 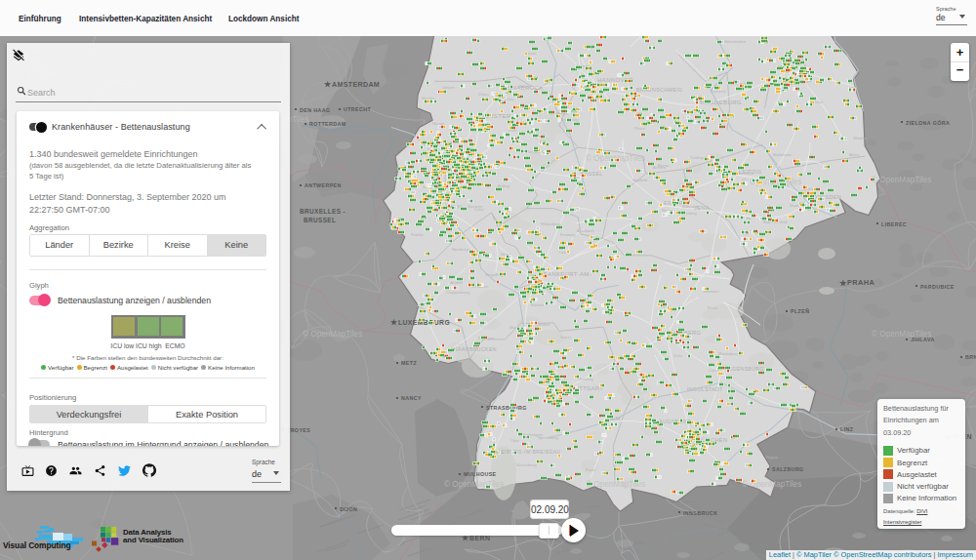 I want to click on svg-text: Bautzen, so click(x=475, y=207).